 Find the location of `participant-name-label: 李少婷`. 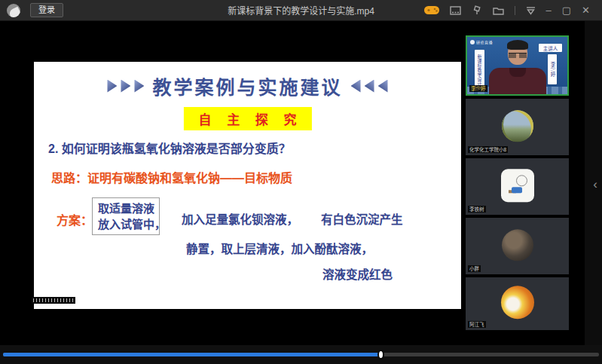

participant-name-label: 李少婷 is located at coordinates (478, 89).